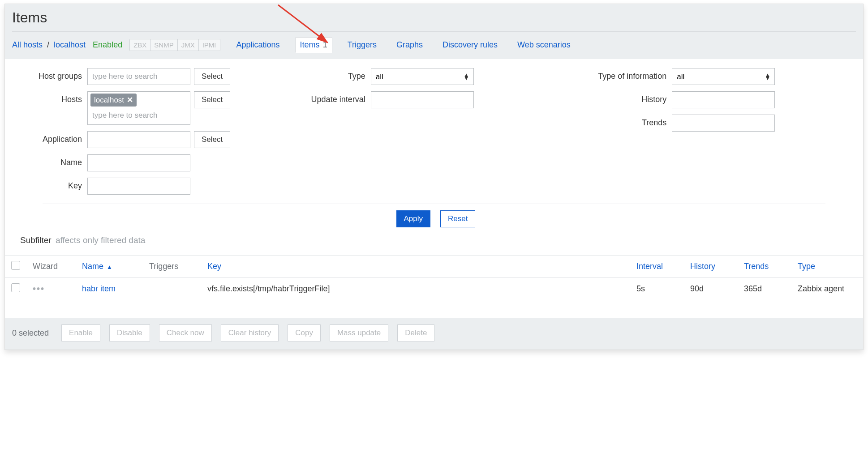 The height and width of the screenshot is (469, 868). What do you see at coordinates (258, 45) in the screenshot?
I see `tab-applications: Applications` at bounding box center [258, 45].